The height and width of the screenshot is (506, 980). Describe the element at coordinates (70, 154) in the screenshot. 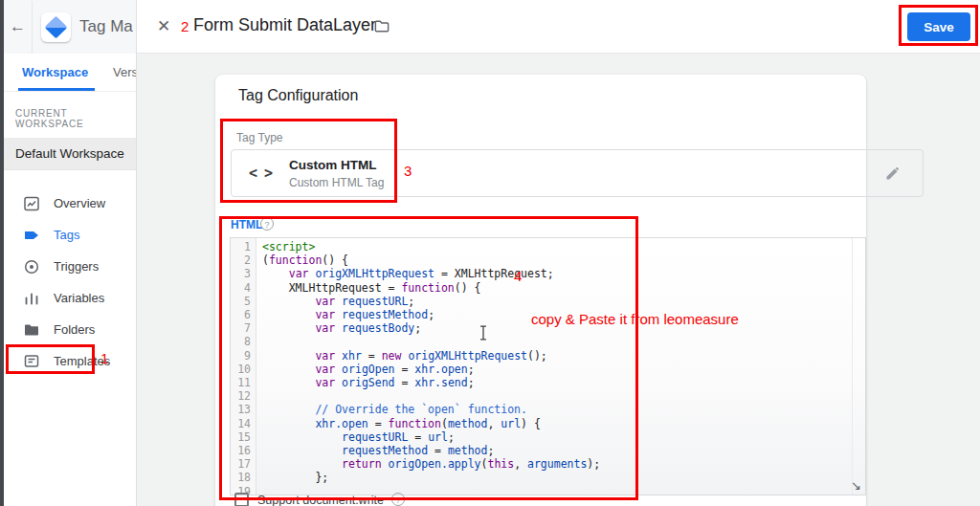

I see `workspace-selector: Default Workspace` at that location.